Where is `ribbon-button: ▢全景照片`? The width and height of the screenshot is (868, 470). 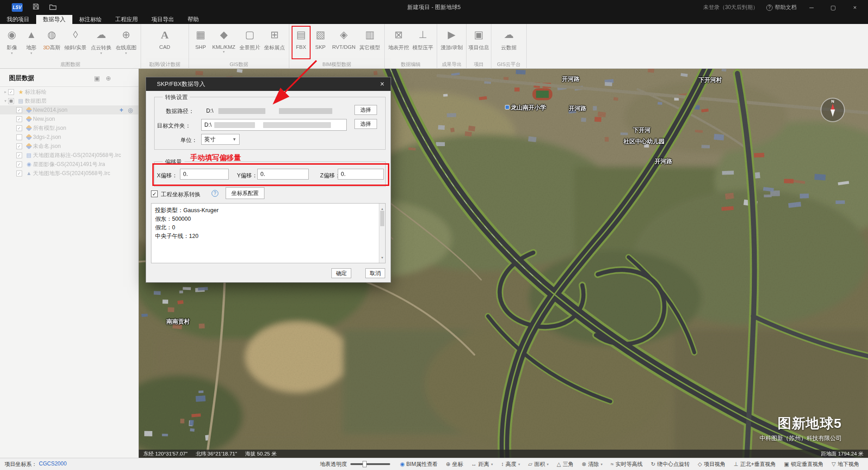
ribbon-button: ▢全景照片 is located at coordinates (250, 39).